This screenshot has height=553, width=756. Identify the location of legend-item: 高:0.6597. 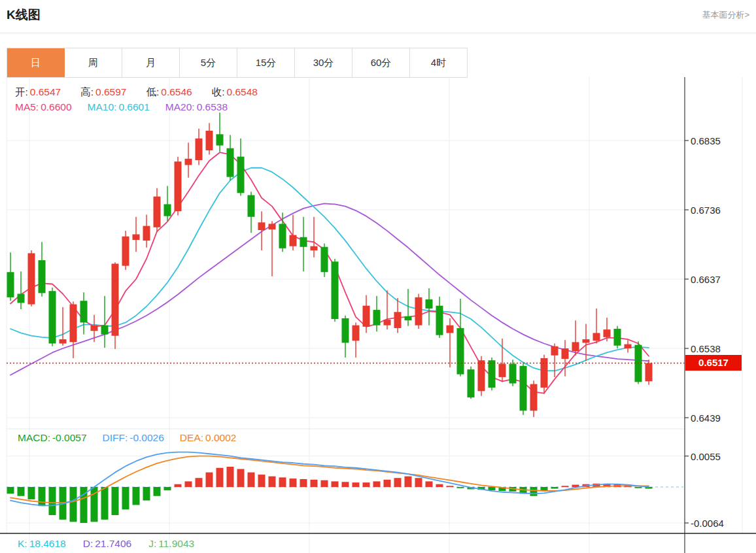
(103, 93).